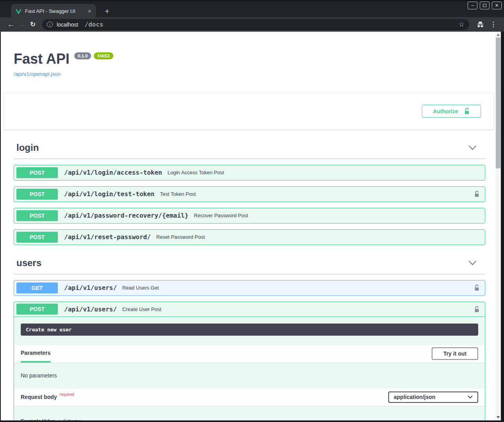 This screenshot has height=422, width=504. Describe the element at coordinates (181, 237) in the screenshot. I see `op-summary: Reset Password Post` at that location.